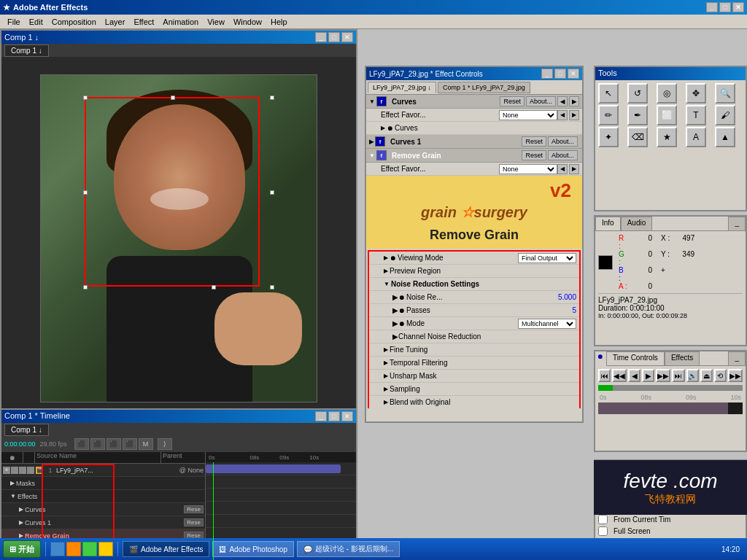 This screenshot has height=560, width=747. What do you see at coordinates (528, 115) in the screenshot?
I see `curves-favor-select: None` at bounding box center [528, 115].